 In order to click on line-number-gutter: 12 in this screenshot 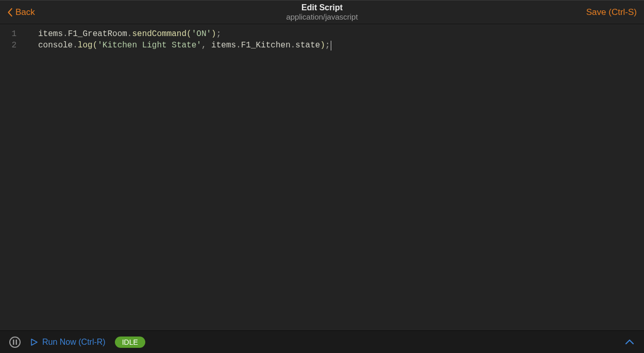, I will do `click(13, 179)`.